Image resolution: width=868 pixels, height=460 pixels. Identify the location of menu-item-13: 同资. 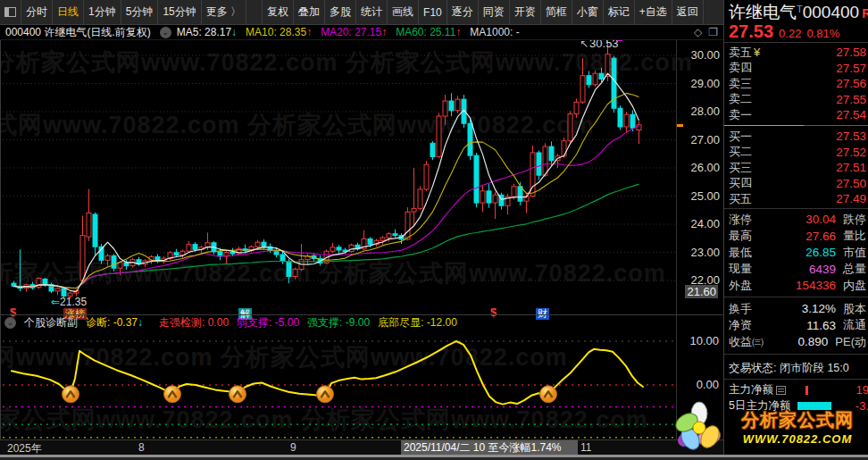
(495, 13).